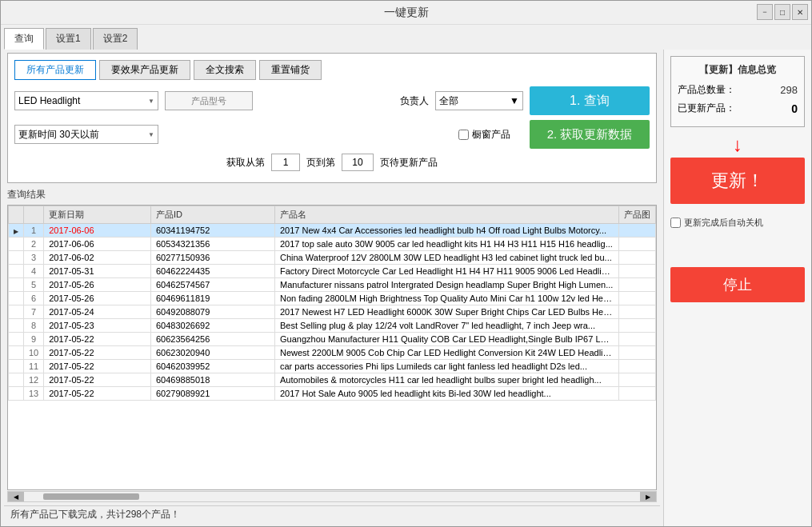  I want to click on sub-tab-all-update: 所有产品更新, so click(55, 70).